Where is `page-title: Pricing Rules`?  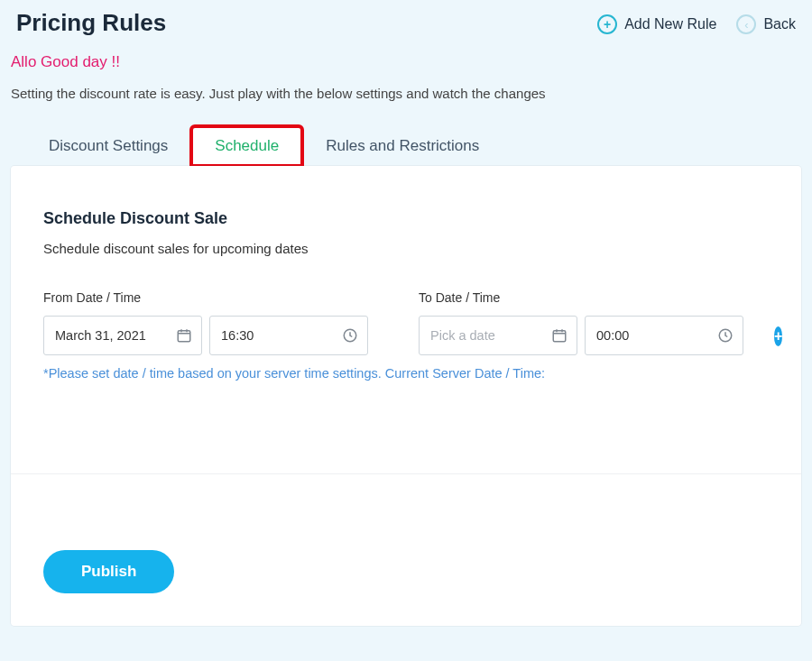
page-title: Pricing Rules is located at coordinates (91, 23).